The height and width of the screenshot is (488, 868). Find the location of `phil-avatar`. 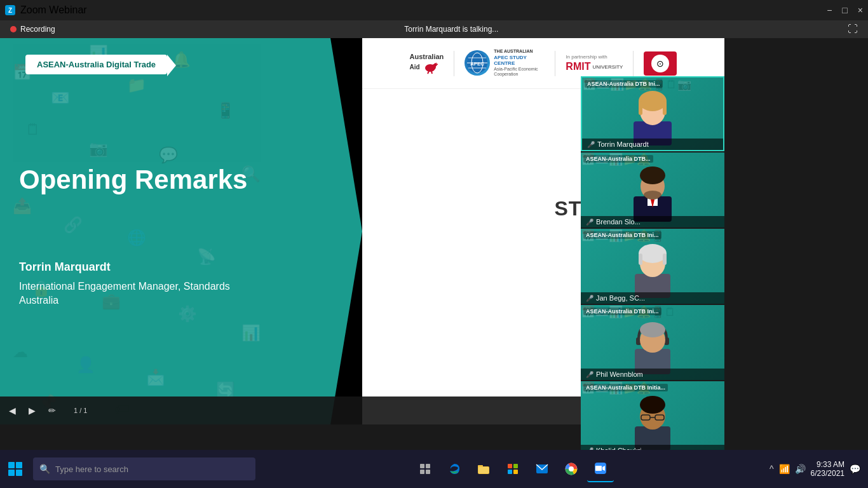

phil-avatar is located at coordinates (653, 342).